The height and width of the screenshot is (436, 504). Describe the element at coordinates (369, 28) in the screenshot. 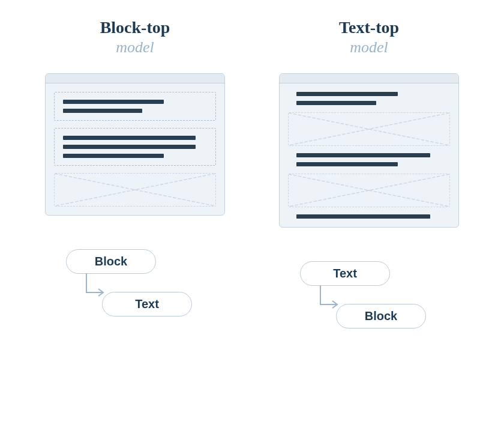

I see `text-top-title: Text-top` at that location.